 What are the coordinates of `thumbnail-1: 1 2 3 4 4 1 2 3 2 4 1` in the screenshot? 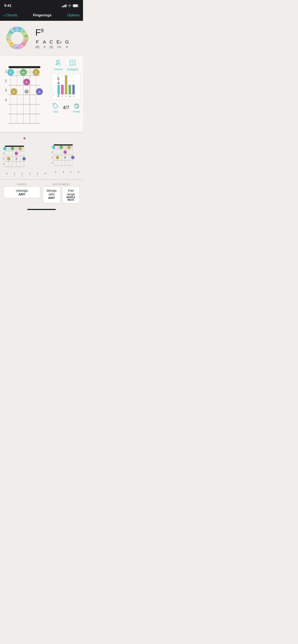 It's located at (25, 157).